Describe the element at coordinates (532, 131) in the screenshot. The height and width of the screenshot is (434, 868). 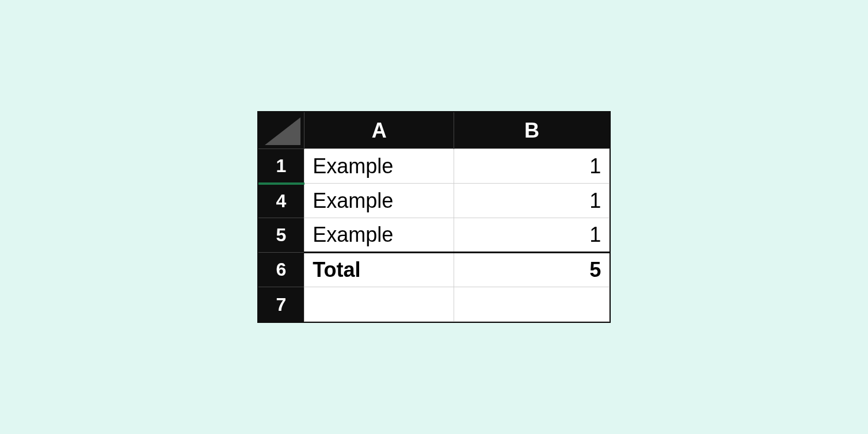
I see `column-header-b: B` at that location.